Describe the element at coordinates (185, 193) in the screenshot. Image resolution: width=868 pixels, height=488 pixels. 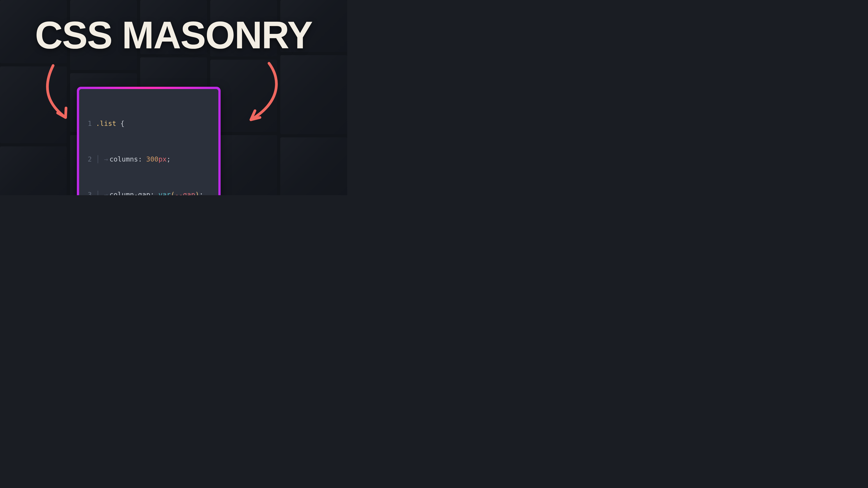
I see `tok-variable: --gap` at that location.